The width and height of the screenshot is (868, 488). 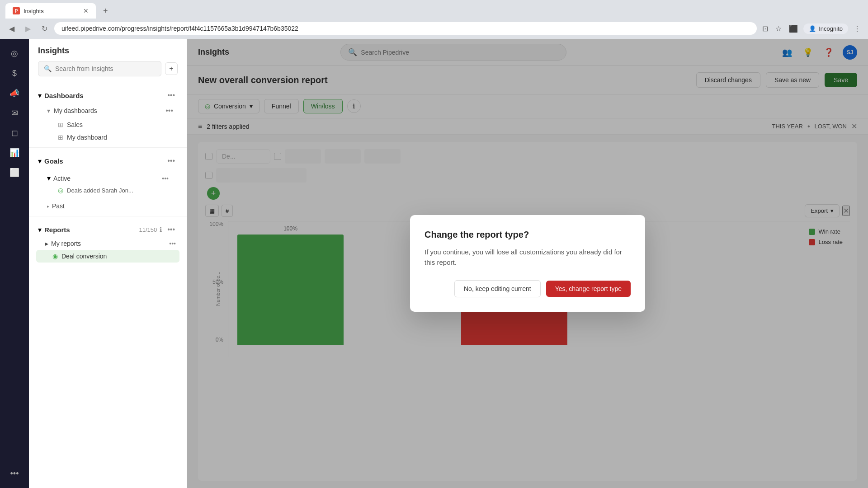 What do you see at coordinates (90, 230) in the screenshot?
I see `reports-label: Reports` at bounding box center [90, 230].